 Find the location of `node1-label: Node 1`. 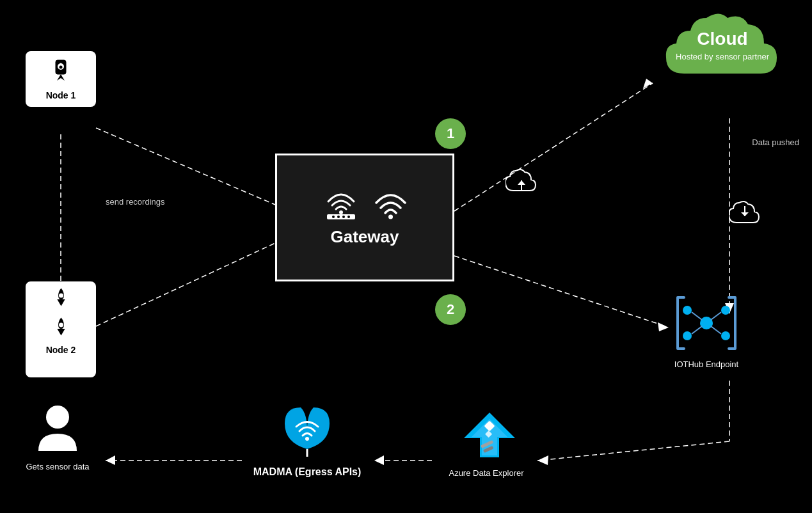

node1-label: Node 1 is located at coordinates (61, 95).